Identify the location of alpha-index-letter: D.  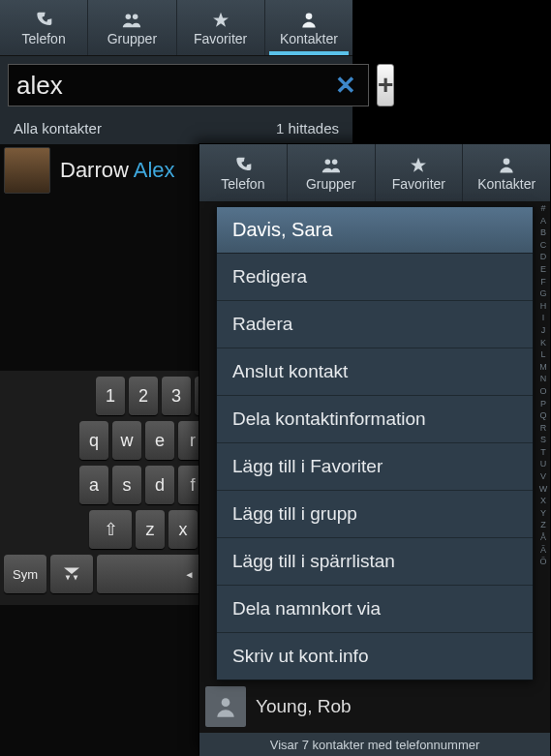
(543, 257).